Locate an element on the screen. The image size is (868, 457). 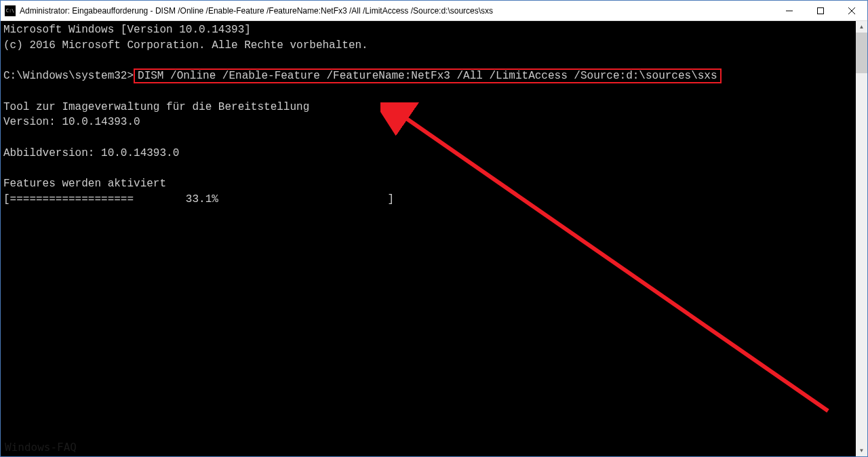
scroll-up-button: ▲ is located at coordinates (861, 27).